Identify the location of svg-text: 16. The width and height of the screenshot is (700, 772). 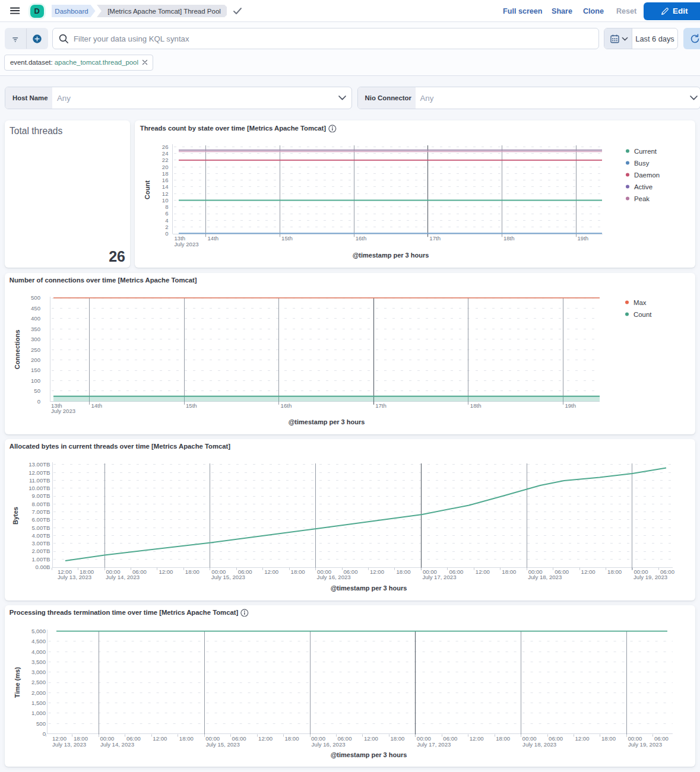
(165, 180).